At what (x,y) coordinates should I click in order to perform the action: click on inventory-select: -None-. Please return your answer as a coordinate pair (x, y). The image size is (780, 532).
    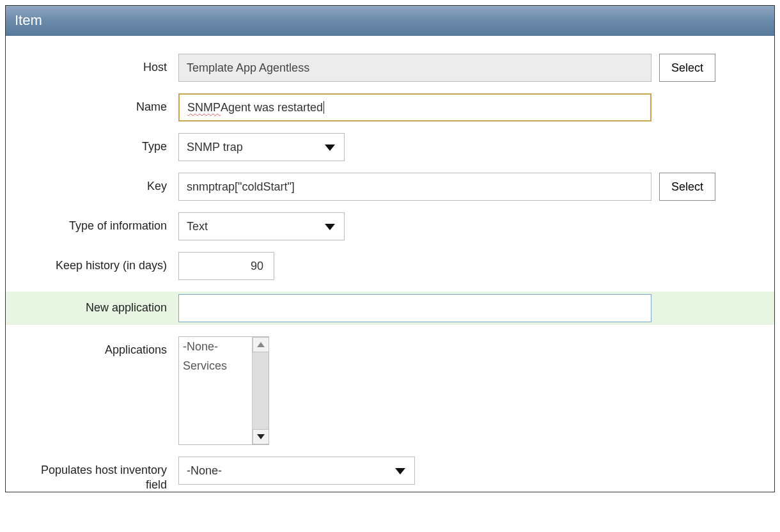
    Looking at the image, I should click on (297, 471).